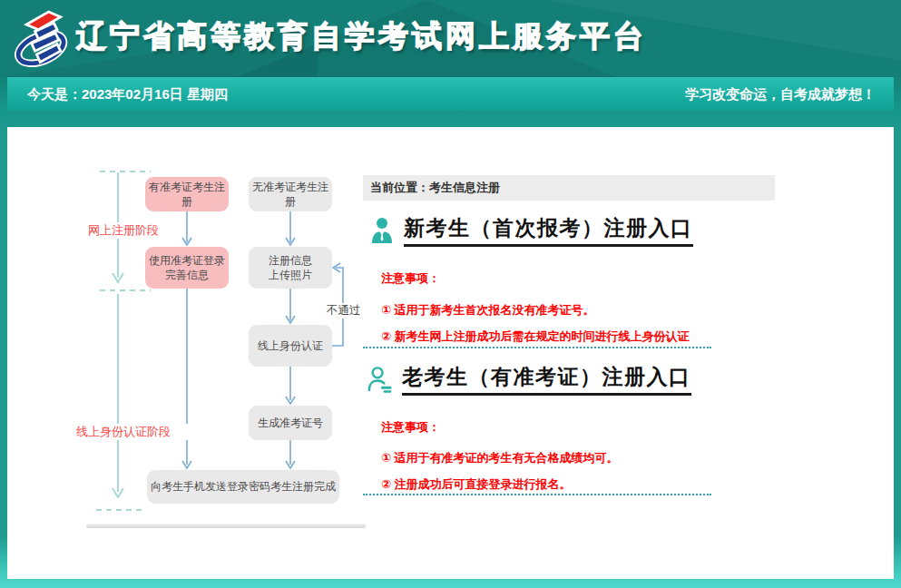 The height and width of the screenshot is (588, 901). I want to click on phase-label-identity-verification: 线上身份认证阶段, so click(123, 432).